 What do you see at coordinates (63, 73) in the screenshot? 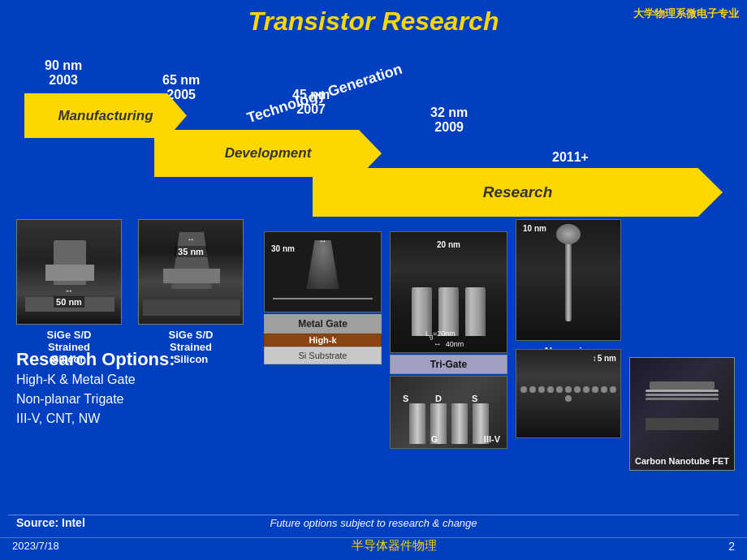
I see `node-90nm: 90 nm 2003` at bounding box center [63, 73].